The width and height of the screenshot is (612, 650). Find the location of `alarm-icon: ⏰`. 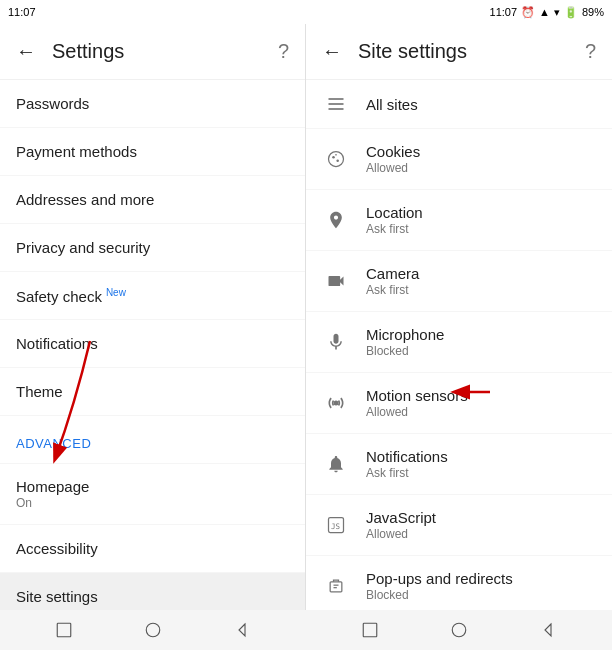

alarm-icon: ⏰ is located at coordinates (528, 12).